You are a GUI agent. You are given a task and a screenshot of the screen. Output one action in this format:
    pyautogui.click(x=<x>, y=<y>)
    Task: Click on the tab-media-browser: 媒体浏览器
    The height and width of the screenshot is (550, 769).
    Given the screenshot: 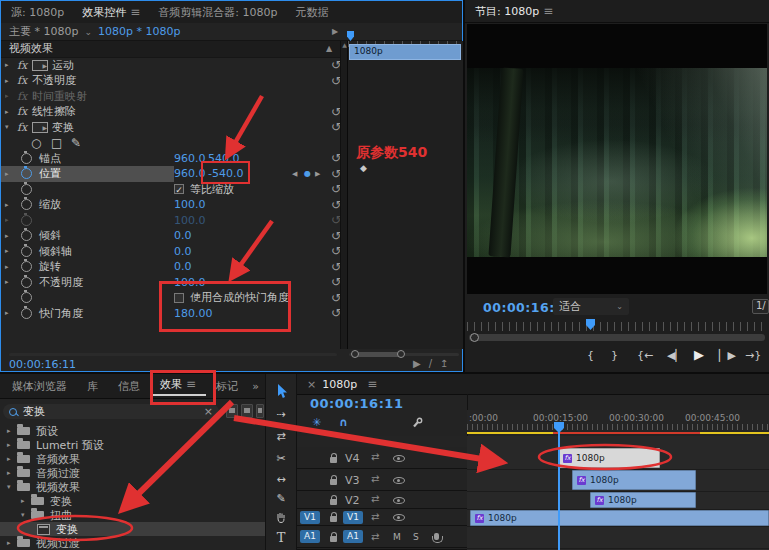 What is the action you would take?
    pyautogui.click(x=40, y=386)
    